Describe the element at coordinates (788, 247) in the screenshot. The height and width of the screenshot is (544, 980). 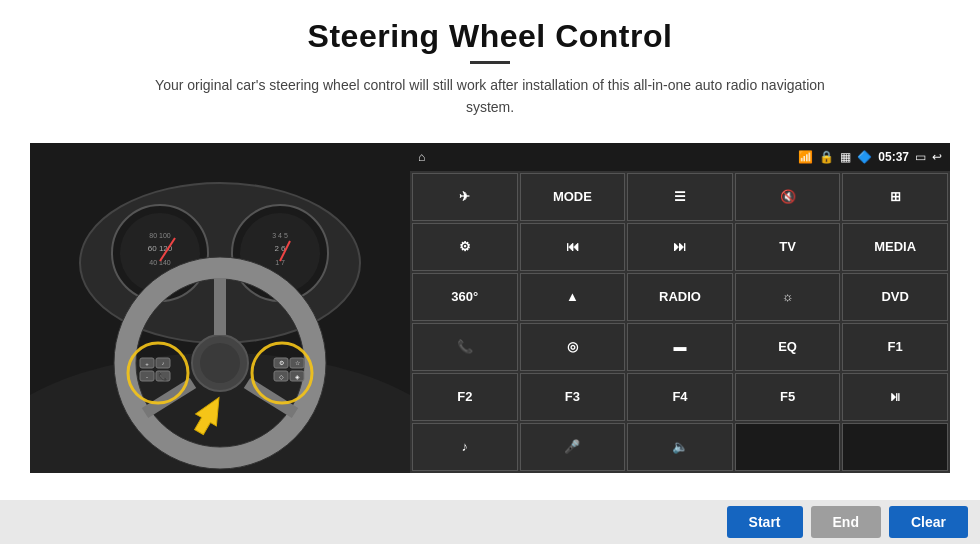
I see `tv-btn: TV` at that location.